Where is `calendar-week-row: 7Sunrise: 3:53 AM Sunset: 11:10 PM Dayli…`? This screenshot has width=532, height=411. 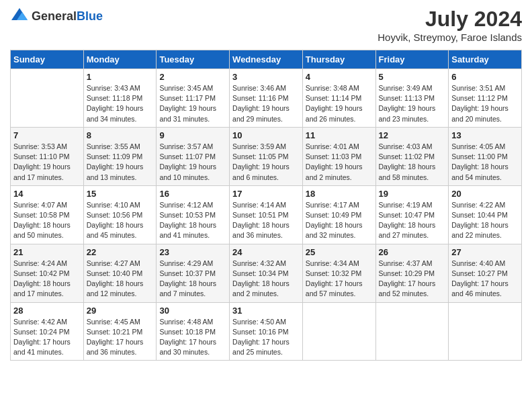
calendar-week-row: 7Sunrise: 3:53 AM Sunset: 11:10 PM Dayli… is located at coordinates (266, 156).